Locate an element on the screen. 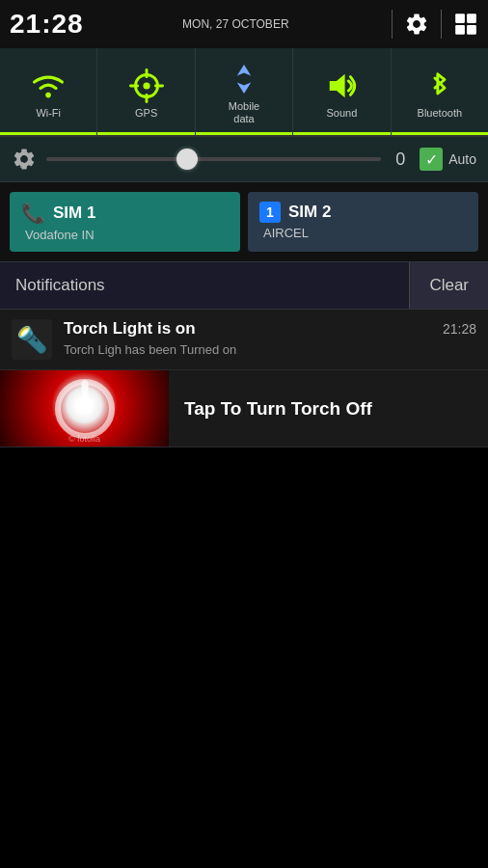 Image resolution: width=488 pixels, height=868 pixels. auto-checkbox: ✓ is located at coordinates (431, 159).